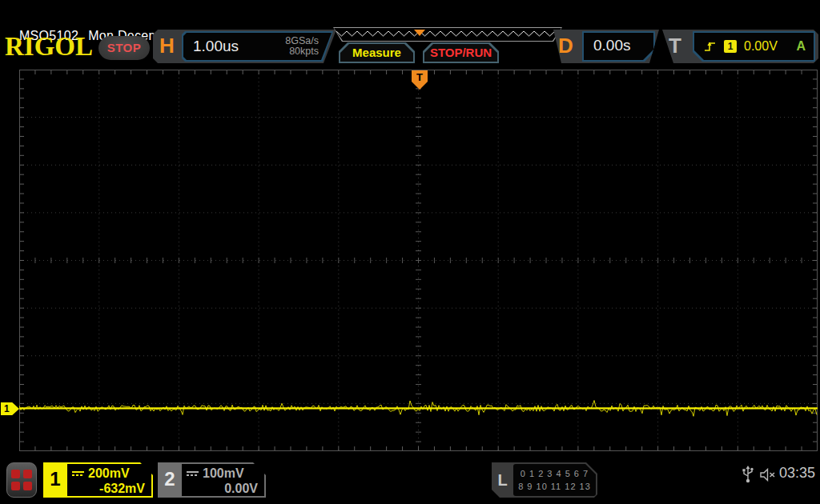 This screenshot has width=820, height=504. What do you see at coordinates (605, 46) in the screenshot?
I see `delay-settings-group: D 0.00s` at bounding box center [605, 46].